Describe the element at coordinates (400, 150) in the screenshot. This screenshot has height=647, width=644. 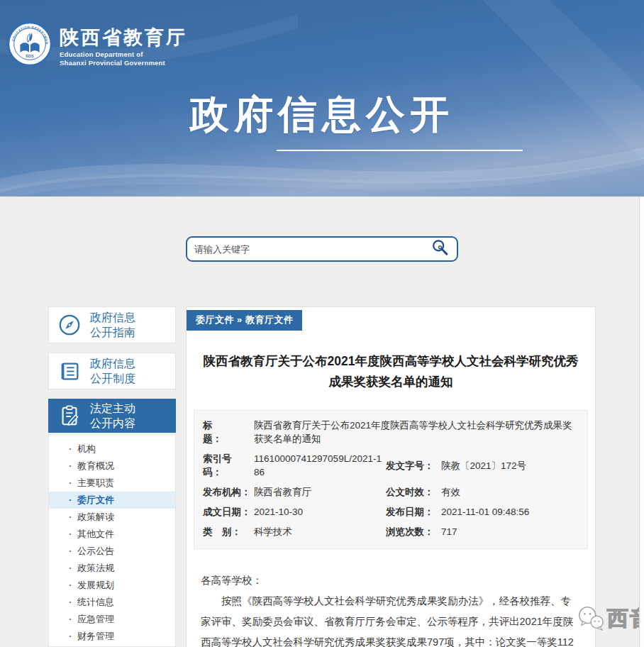
I see `title-underline` at that location.